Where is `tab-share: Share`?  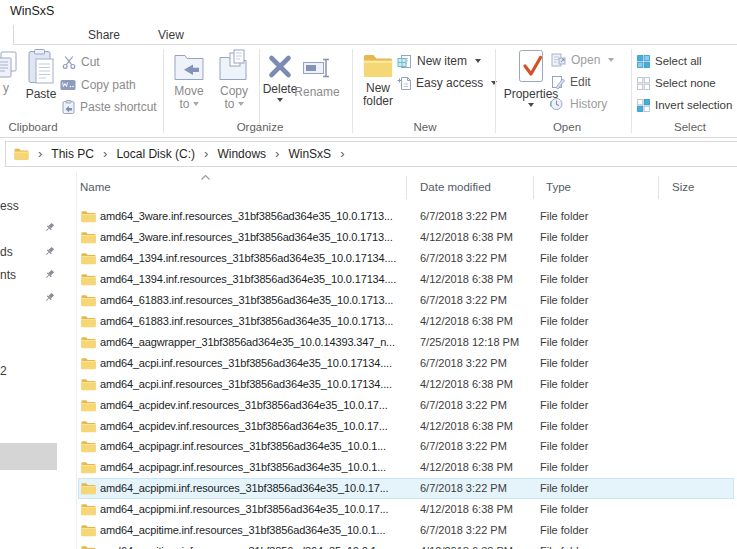
tab-share: Share is located at coordinates (104, 35).